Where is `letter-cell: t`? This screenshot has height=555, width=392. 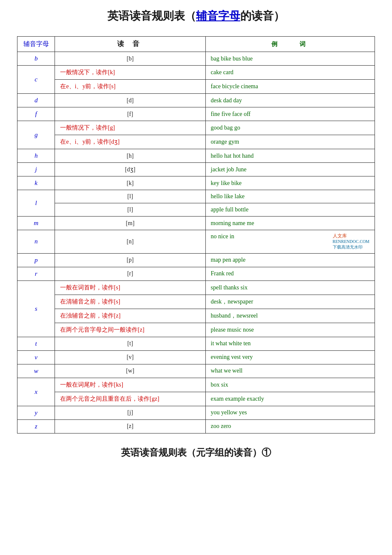
letter-cell: t is located at coordinates (36, 344).